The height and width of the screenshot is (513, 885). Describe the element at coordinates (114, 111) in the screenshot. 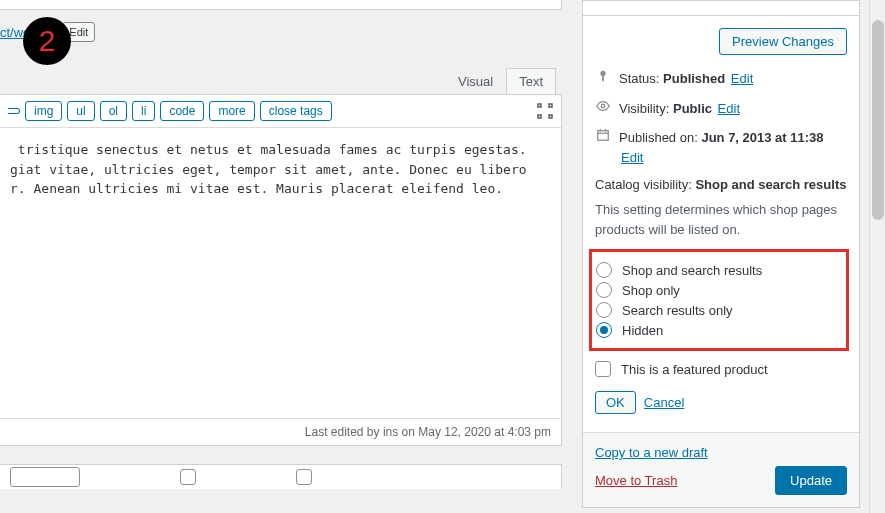

I see `toolbar-ol-button: ol` at that location.